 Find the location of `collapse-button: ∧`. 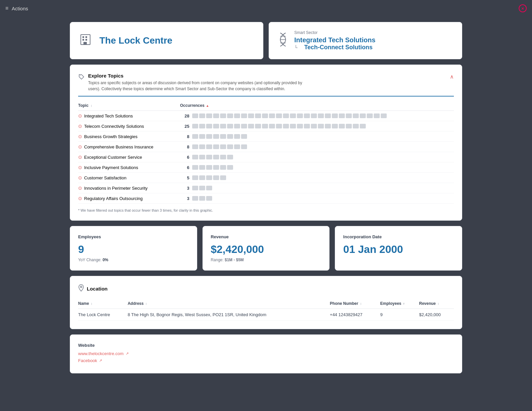

collapse-button: ∧ is located at coordinates (452, 77).